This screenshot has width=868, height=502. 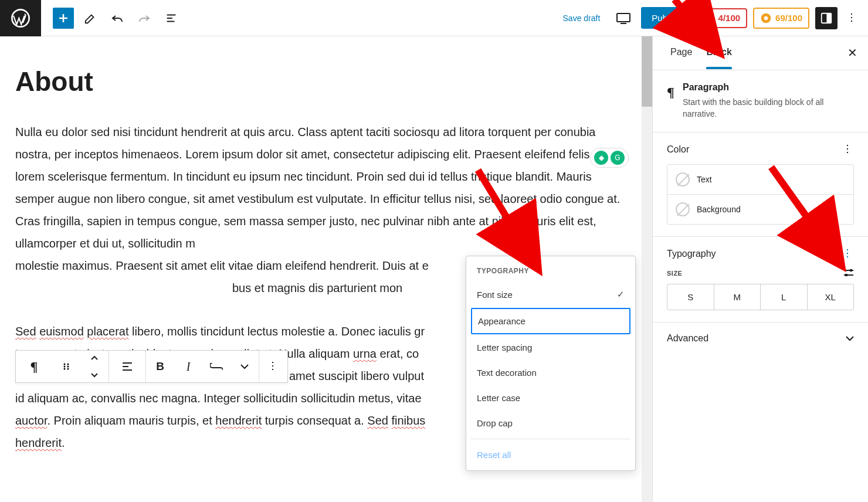 What do you see at coordinates (768, 87) in the screenshot?
I see `block-name: Paragraph` at bounding box center [768, 87].